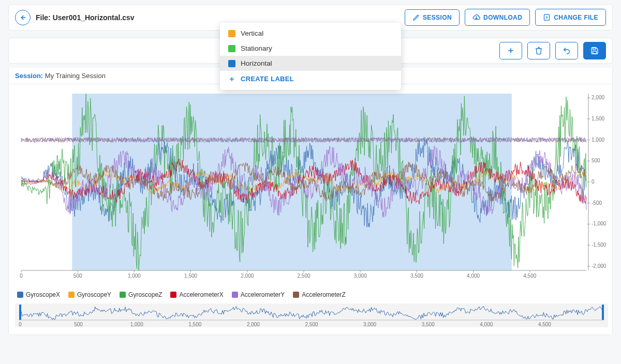 This screenshot has height=364, width=621. I want to click on dropdown-item-stationary: Stationary, so click(310, 49).